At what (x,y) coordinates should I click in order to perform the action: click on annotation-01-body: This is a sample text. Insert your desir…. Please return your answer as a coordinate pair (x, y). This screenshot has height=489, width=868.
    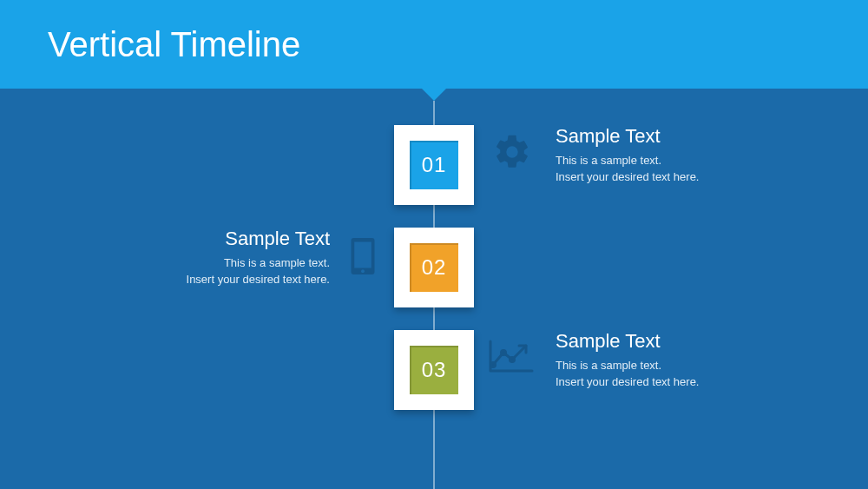
    Looking at the image, I should click on (668, 169).